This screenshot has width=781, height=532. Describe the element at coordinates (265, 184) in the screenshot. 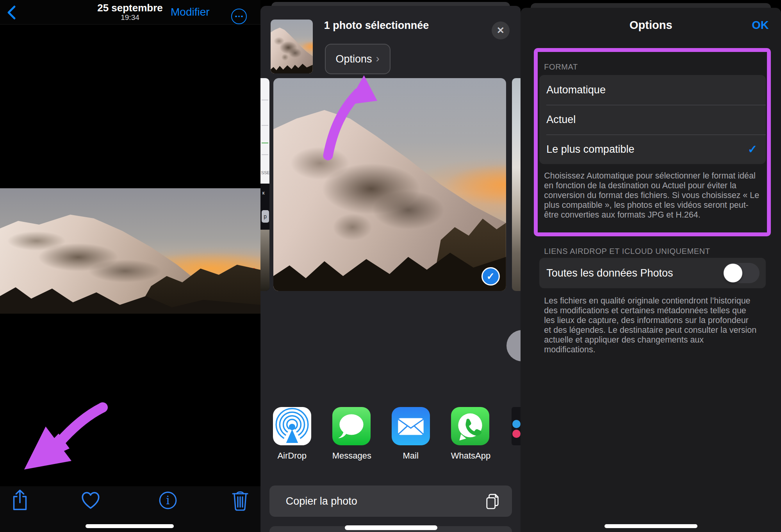

I see `carousel-previous-item: SSE к p` at that location.